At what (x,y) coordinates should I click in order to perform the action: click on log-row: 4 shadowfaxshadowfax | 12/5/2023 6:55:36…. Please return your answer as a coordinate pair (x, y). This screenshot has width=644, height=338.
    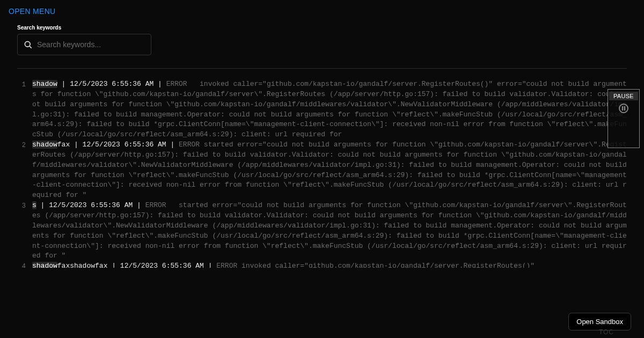
    Looking at the image, I should click on (322, 264).